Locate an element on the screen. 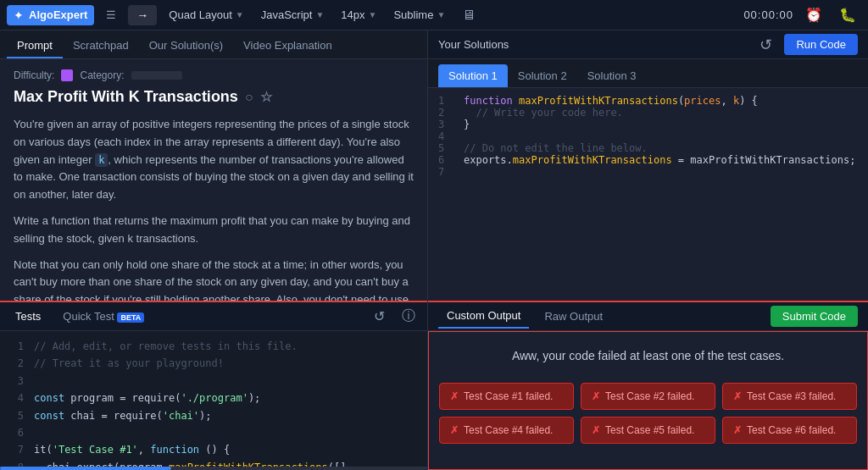  alarm-icon-btn: ⏰ is located at coordinates (814, 15).